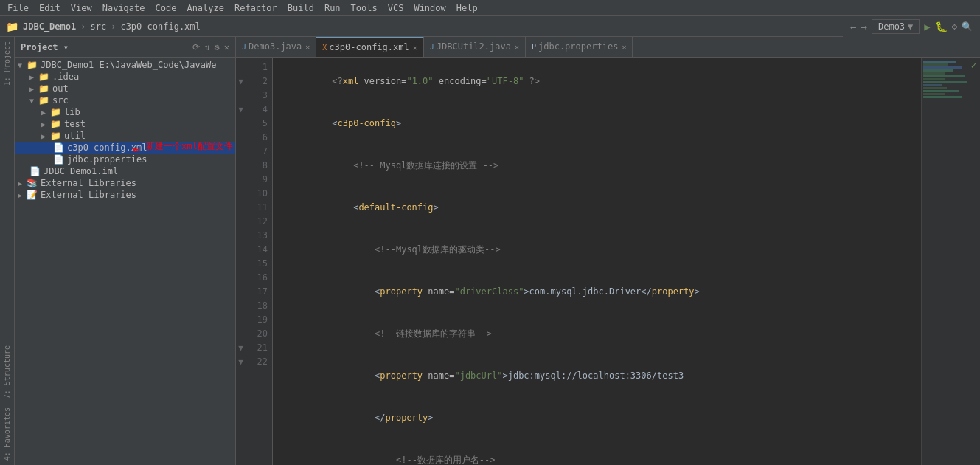  Describe the element at coordinates (954, 27) in the screenshot. I see `settings-button: ⚙` at that location.